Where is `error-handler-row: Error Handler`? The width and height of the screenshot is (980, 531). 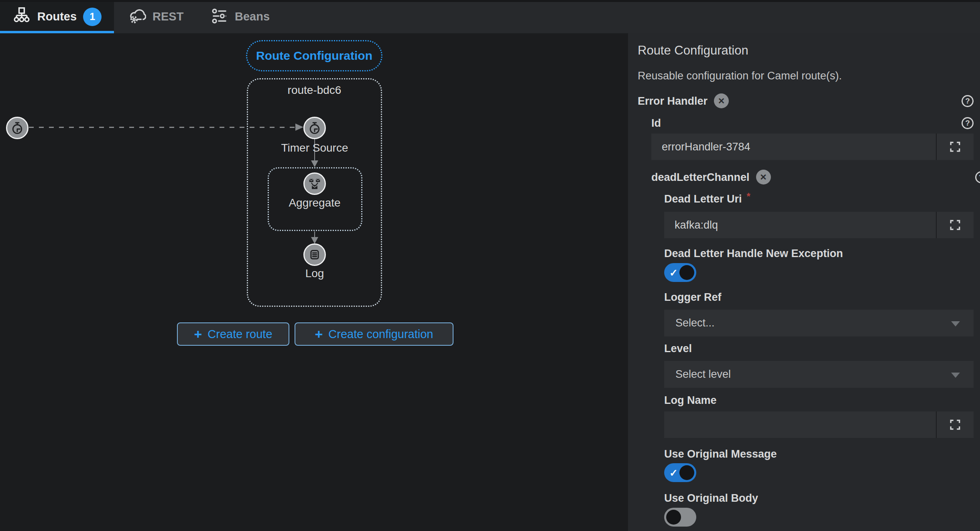
error-handler-row: Error Handler is located at coordinates (806, 101).